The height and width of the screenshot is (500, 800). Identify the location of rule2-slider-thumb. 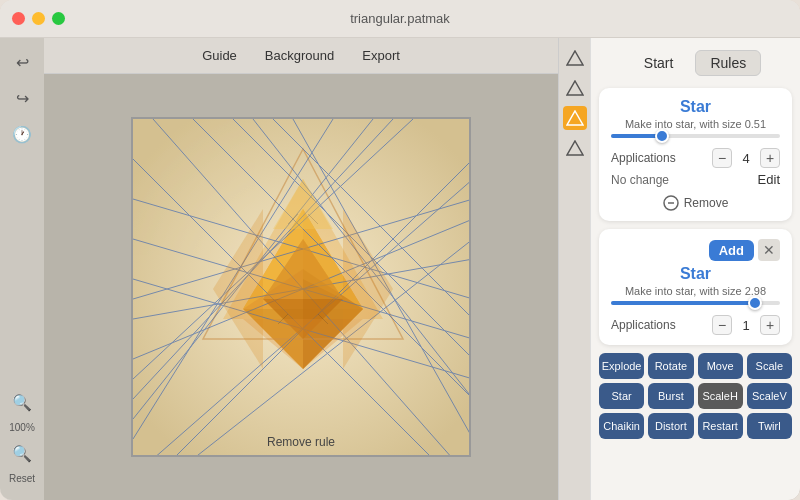
(755, 303).